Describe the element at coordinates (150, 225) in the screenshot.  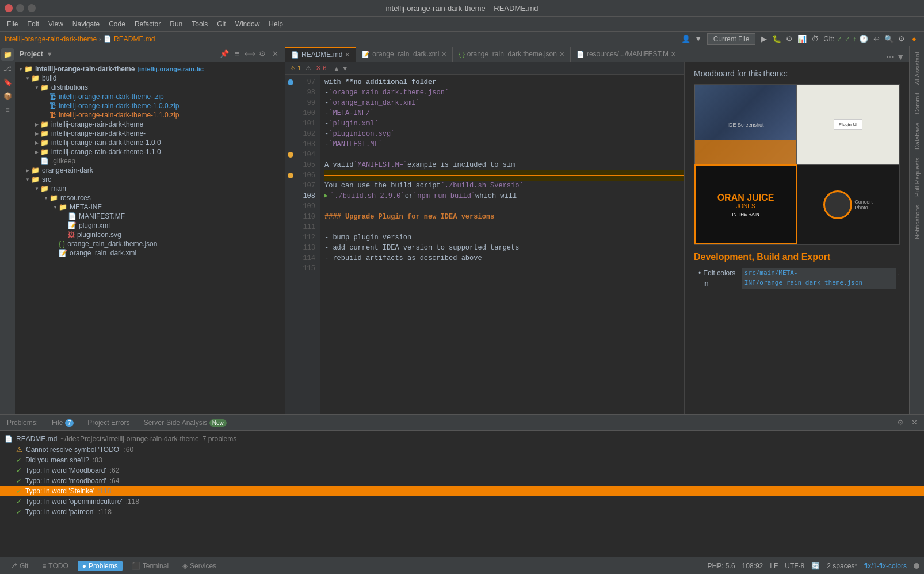
I see `tree-item: 📝 plugin.xml` at that location.